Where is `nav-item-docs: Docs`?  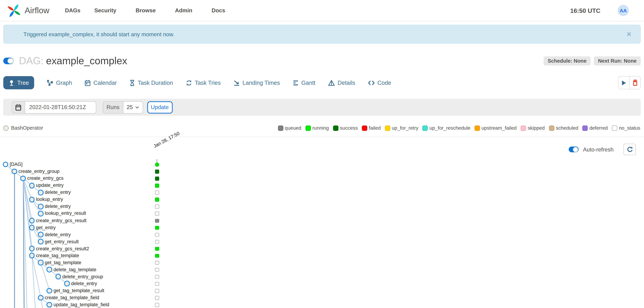
nav-item-docs: Docs is located at coordinates (221, 11).